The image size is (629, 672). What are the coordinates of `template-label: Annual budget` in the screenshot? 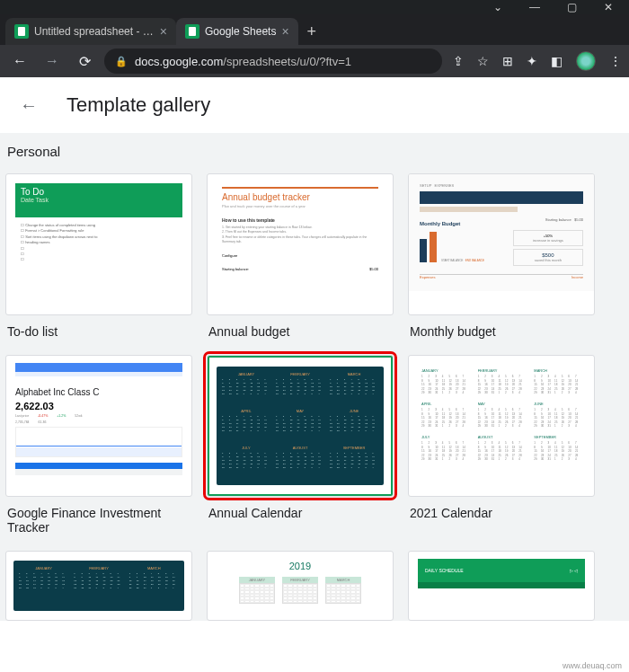 It's located at (300, 327).